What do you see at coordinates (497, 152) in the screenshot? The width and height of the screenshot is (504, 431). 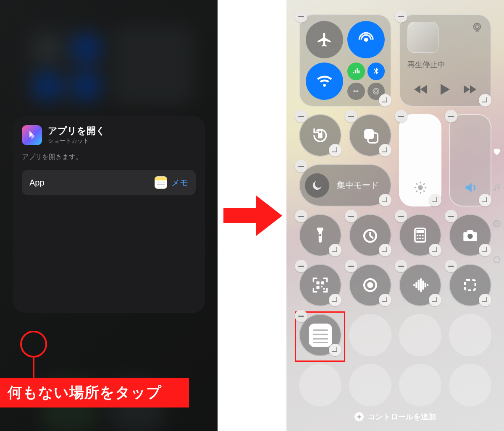 I see `heart-icon` at bounding box center [497, 152].